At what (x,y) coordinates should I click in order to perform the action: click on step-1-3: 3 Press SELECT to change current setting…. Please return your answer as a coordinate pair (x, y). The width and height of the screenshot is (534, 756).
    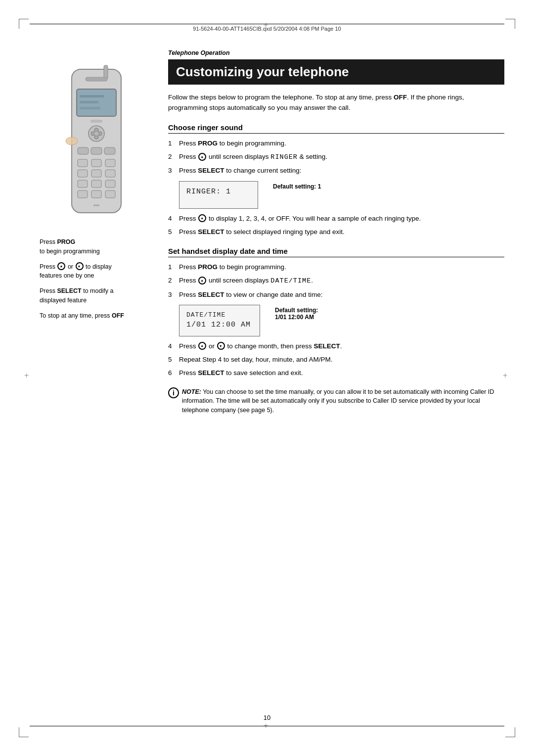
    Looking at the image, I should click on (336, 171).